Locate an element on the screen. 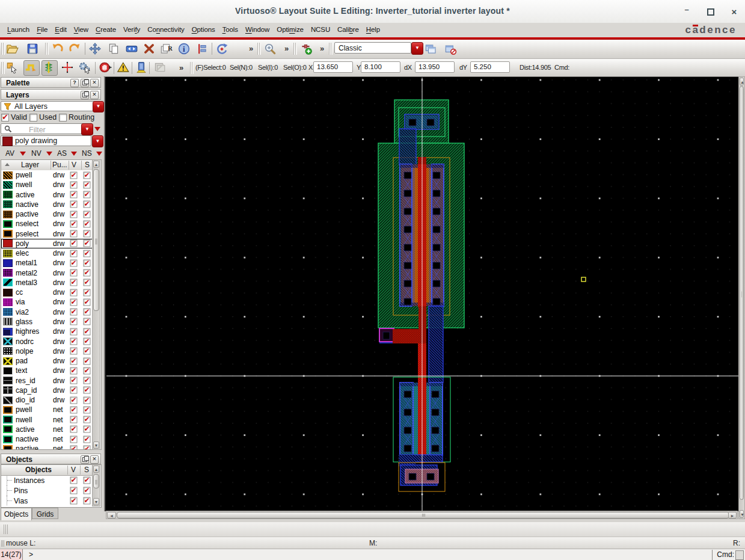 The width and height of the screenshot is (745, 560). undo-icon is located at coordinates (58, 49).